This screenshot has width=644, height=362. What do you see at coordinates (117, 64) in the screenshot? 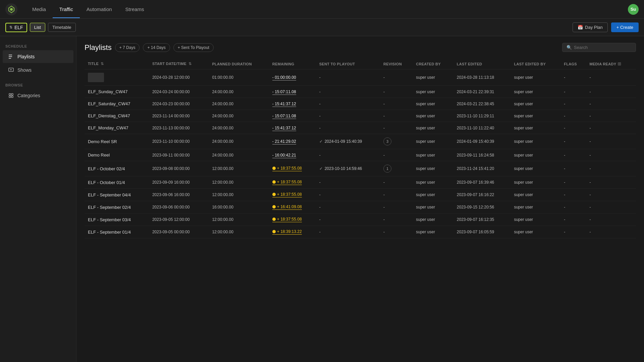
I see `col-title: TITLE ⇅` at bounding box center [117, 64].